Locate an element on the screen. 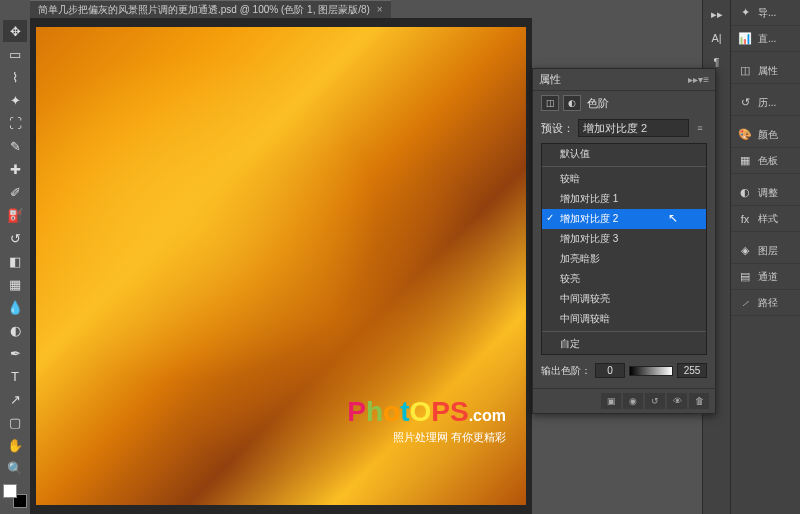 This screenshot has width=800, height=514. expand-icon: ▸▸ is located at coordinates (717, 14).